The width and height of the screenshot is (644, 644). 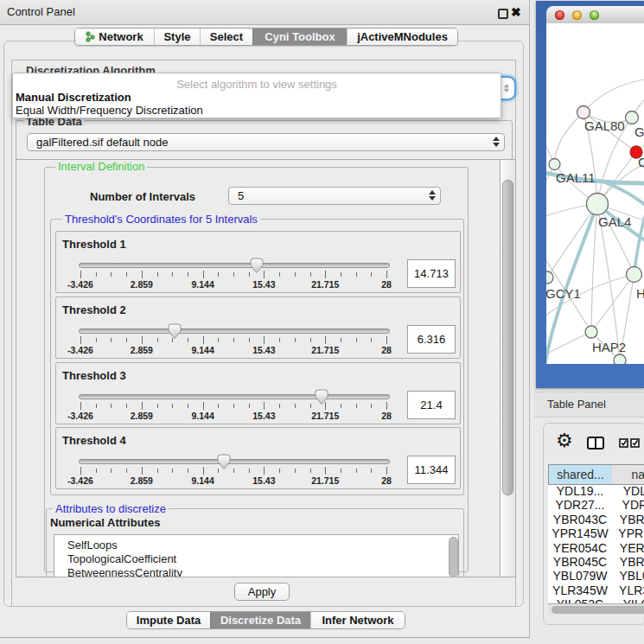 I want to click on zoom-green-icon, so click(x=595, y=16).